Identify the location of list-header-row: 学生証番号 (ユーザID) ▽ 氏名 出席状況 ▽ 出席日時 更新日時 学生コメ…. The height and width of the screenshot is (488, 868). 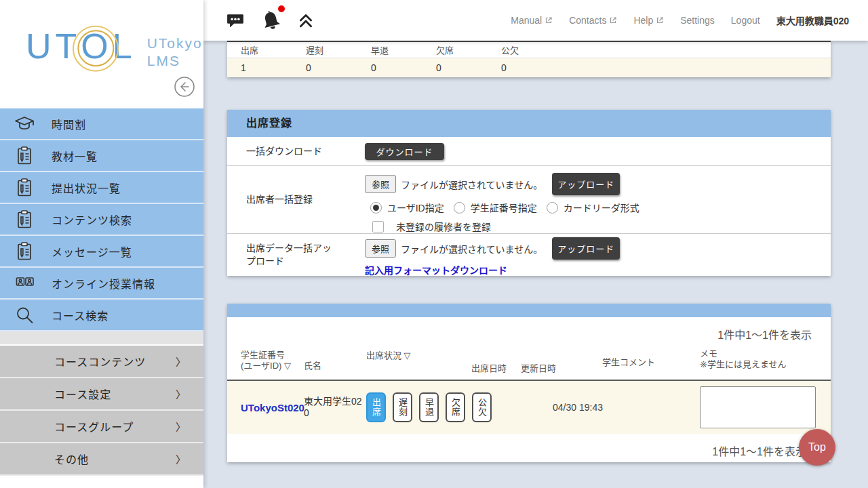
(529, 362).